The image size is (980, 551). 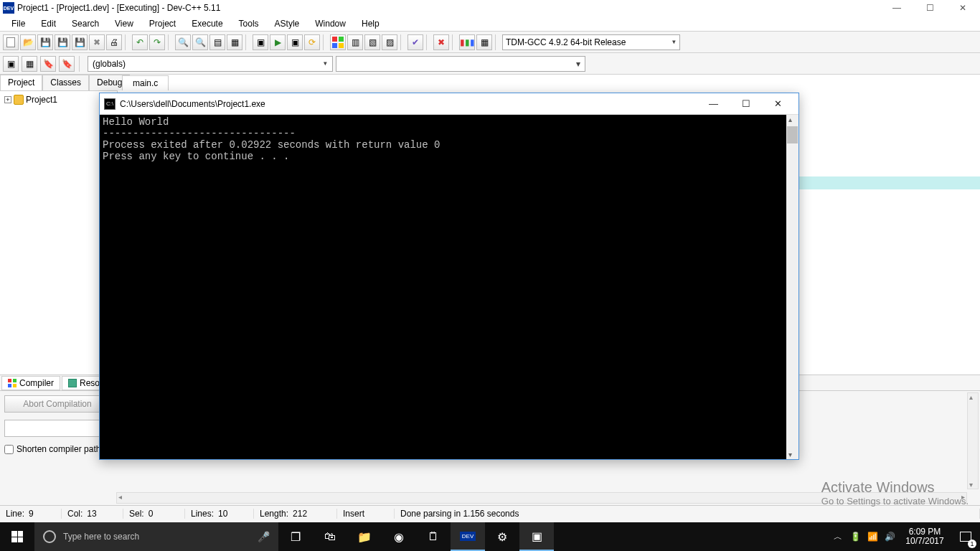 I want to click on bottom-tab-compiler-label: Compiler, so click(x=37, y=383).